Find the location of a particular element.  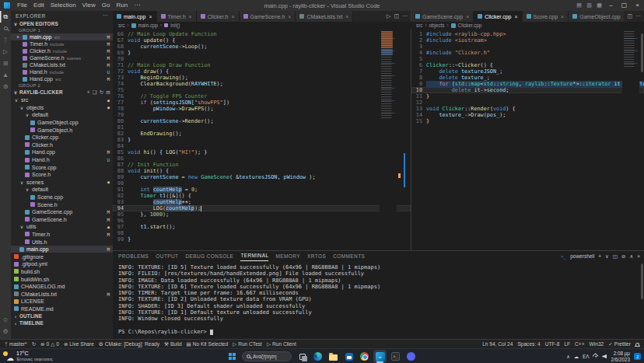

refresh-icon: ↻ is located at coordinates (102, 92).